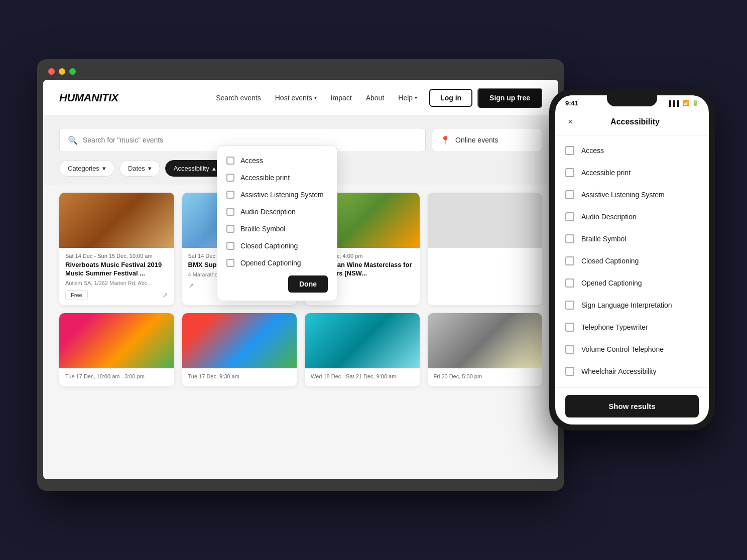 The height and width of the screenshot is (560, 747). Describe the element at coordinates (623, 195) in the screenshot. I see `mobile-label-assistive-listening: Assistive Listening System` at that location.